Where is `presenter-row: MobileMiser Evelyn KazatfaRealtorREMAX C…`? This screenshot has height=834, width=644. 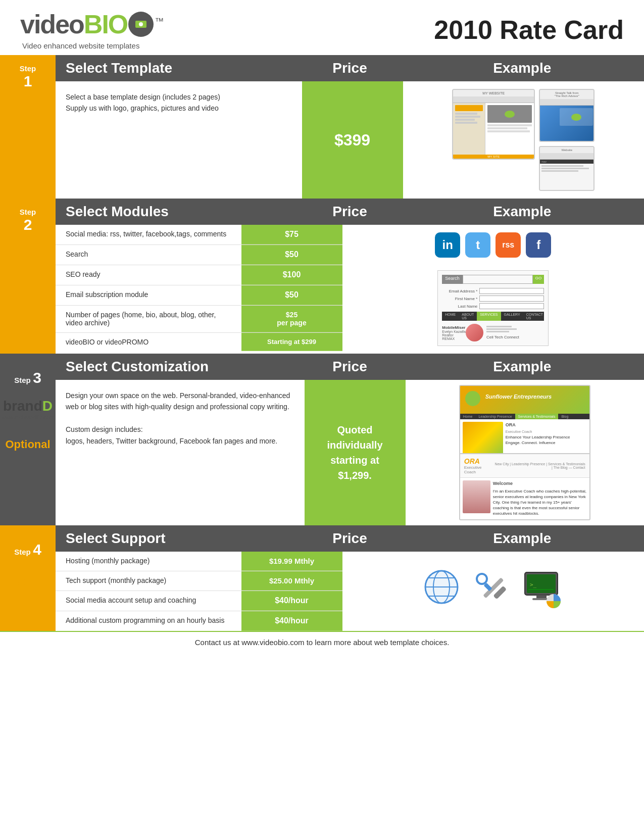 presenter-row: MobileMiser Evelyn KazatfaRealtorREMAX C… is located at coordinates (493, 332).